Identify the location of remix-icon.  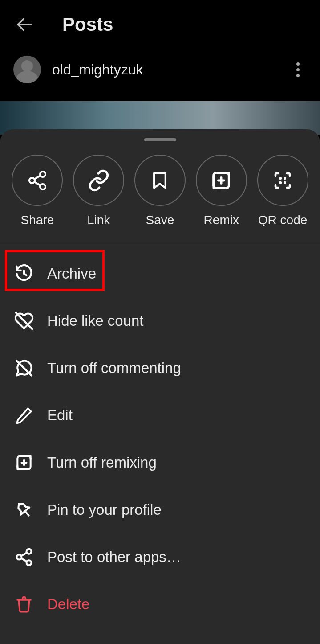
(221, 180).